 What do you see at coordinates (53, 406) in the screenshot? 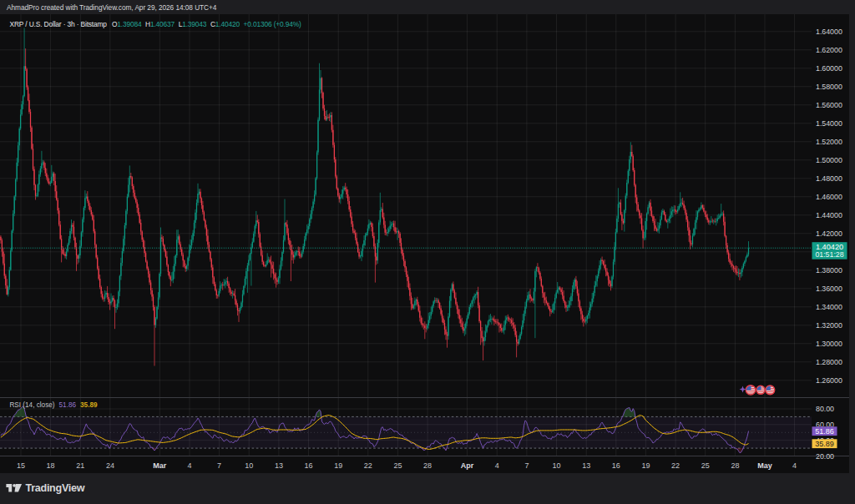
I see `svg-text: RSI (14, close)51.8635.89` at bounding box center [53, 406].